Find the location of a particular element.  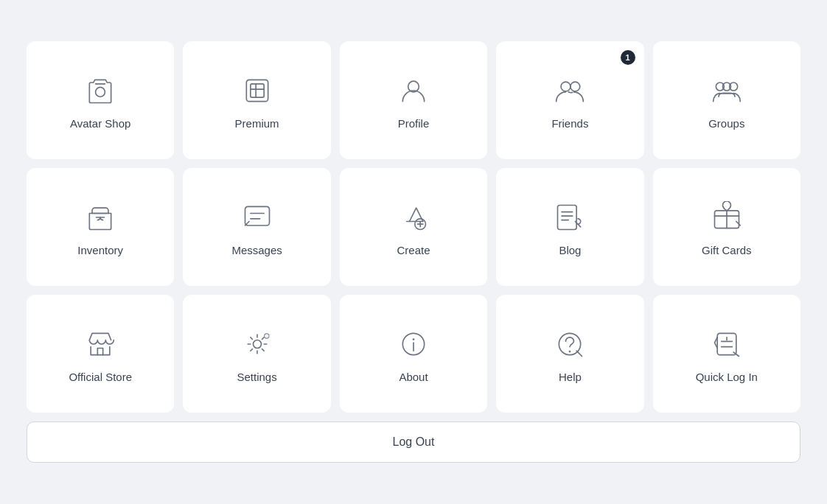

card-help: Help is located at coordinates (570, 354).